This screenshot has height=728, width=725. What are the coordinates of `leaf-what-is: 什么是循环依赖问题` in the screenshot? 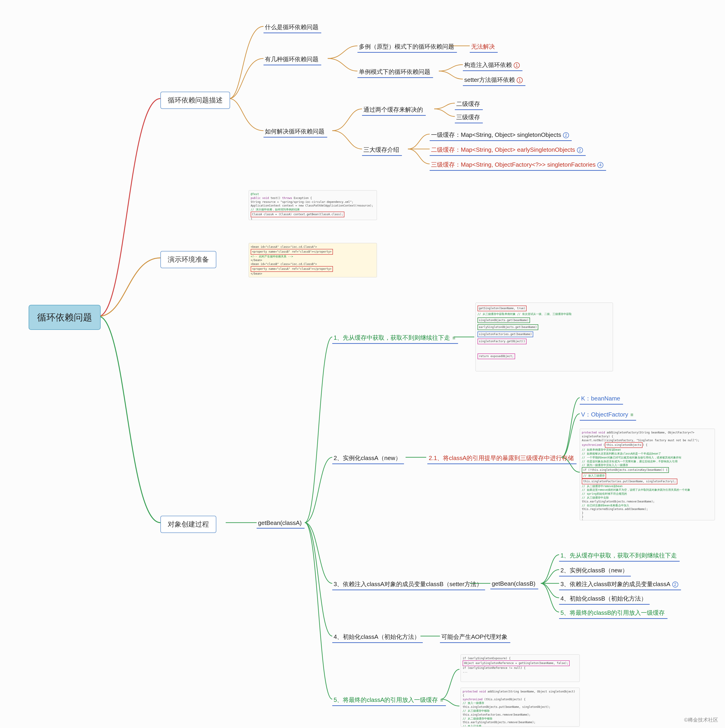 It's located at (292, 28).